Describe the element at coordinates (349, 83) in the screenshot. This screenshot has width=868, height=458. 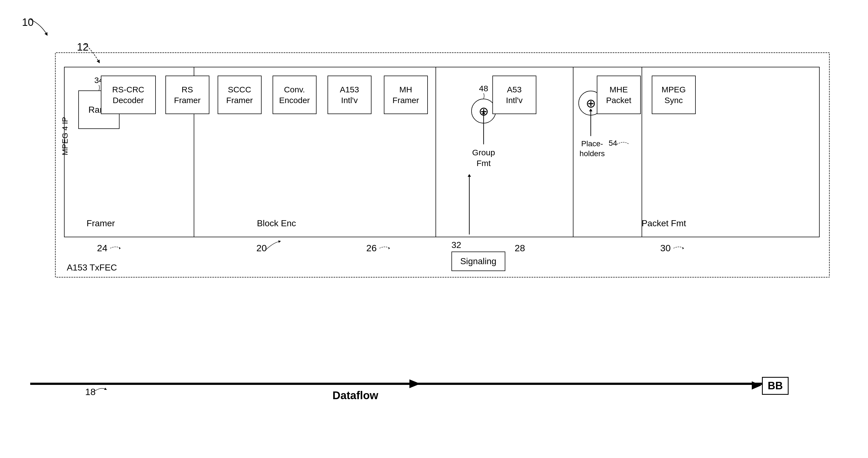
I see `comp-44-group: 44 A153Intl'v` at that location.